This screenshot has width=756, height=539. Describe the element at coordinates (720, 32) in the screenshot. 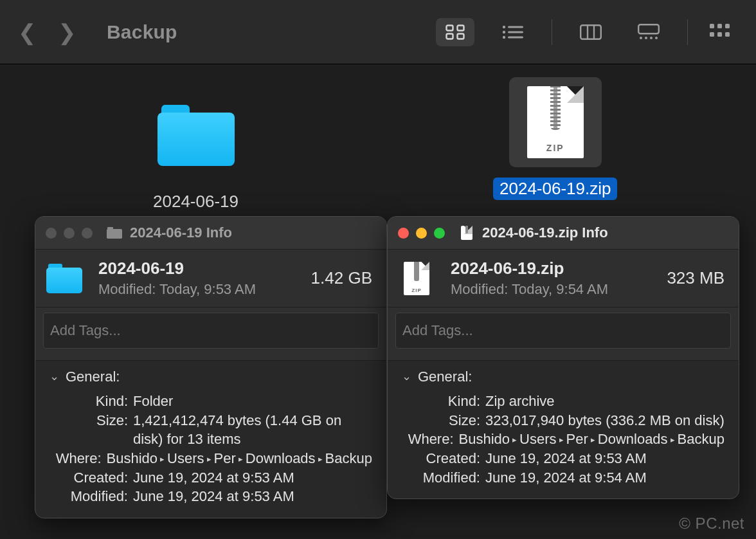

I see `view-groupby-button` at that location.